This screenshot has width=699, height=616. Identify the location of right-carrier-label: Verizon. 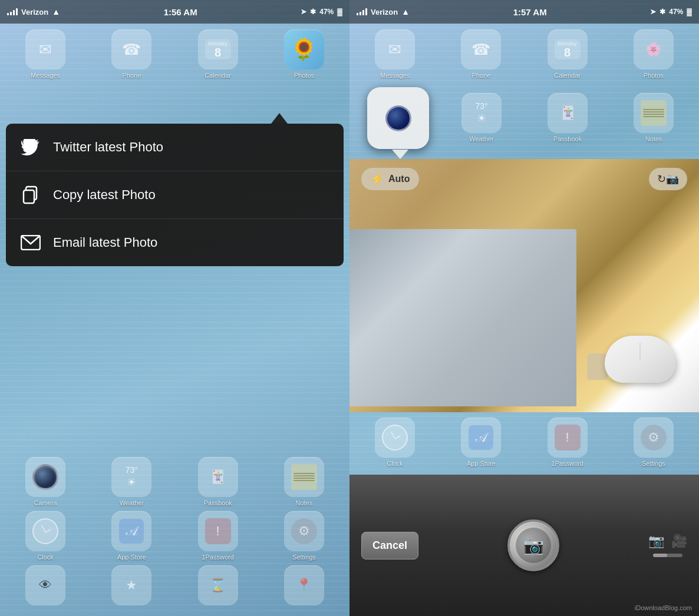
(384, 12).